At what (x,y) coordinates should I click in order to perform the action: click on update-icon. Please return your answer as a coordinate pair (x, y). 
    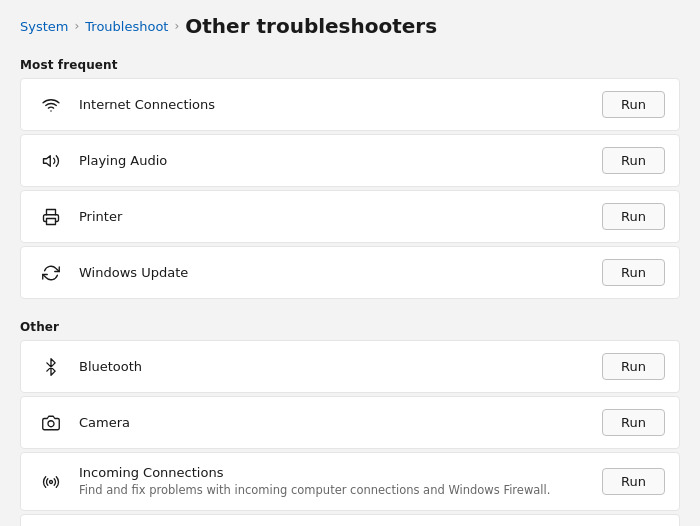
    Looking at the image, I should click on (51, 273).